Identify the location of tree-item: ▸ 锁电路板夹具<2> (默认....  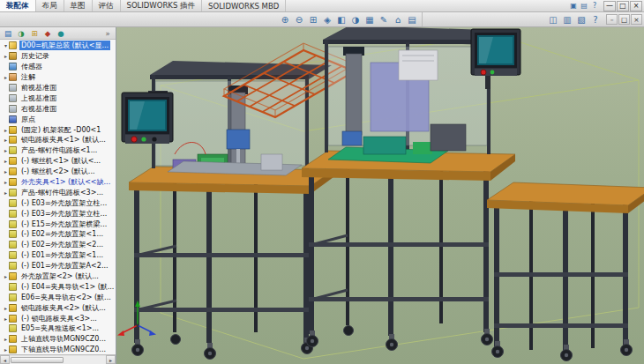
(58, 308).